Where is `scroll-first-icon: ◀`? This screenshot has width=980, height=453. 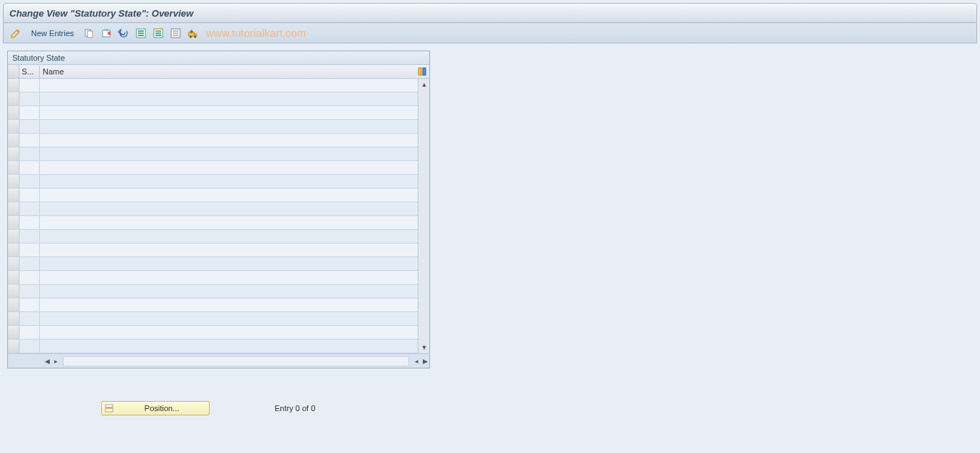 scroll-first-icon: ◀ is located at coordinates (47, 361).